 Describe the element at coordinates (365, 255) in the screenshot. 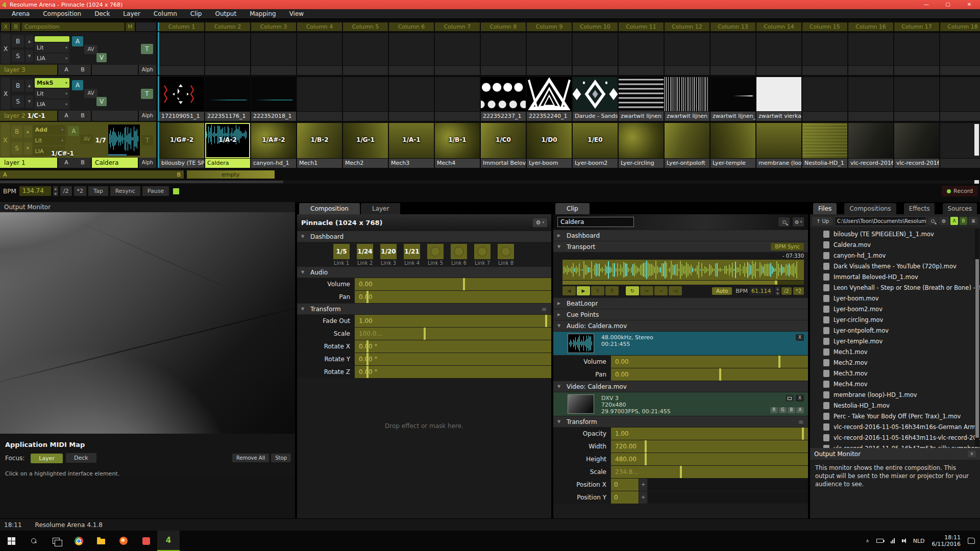

I see `dashboard-link-2: 1/24Link 2` at that location.